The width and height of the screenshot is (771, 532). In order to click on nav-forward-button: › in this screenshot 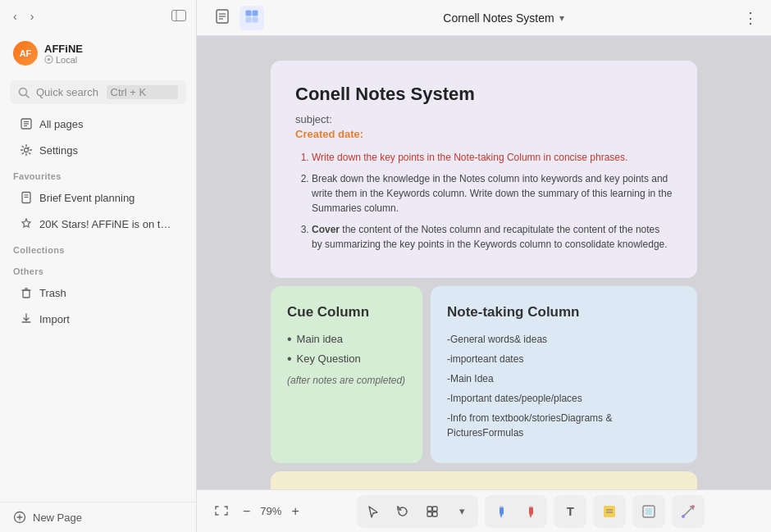, I will do `click(33, 16)`.